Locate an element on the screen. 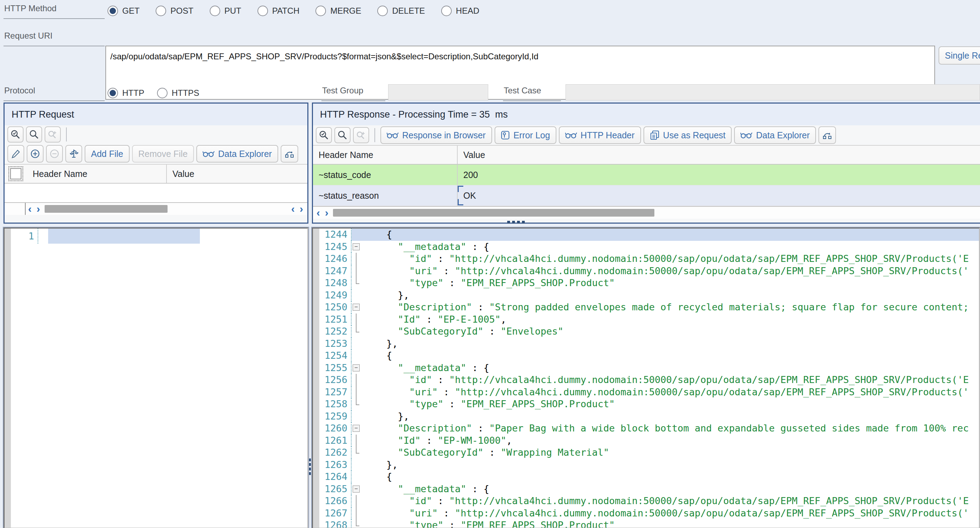  add-file-button: Add File is located at coordinates (107, 154).